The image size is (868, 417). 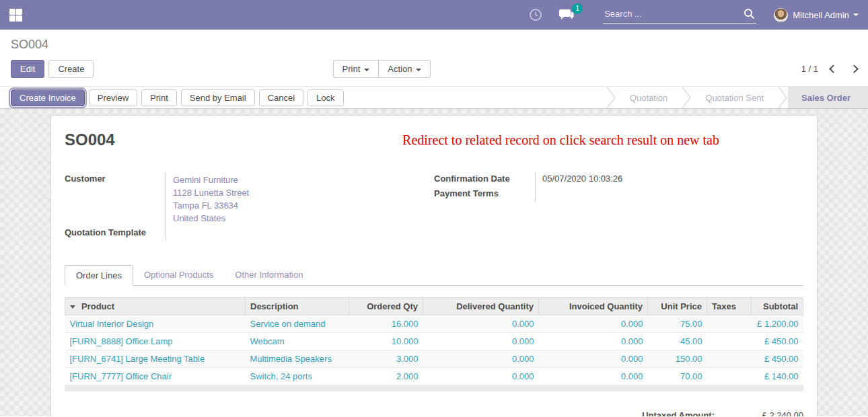 I want to click on tab-order-lines: Order Lines, so click(x=99, y=276).